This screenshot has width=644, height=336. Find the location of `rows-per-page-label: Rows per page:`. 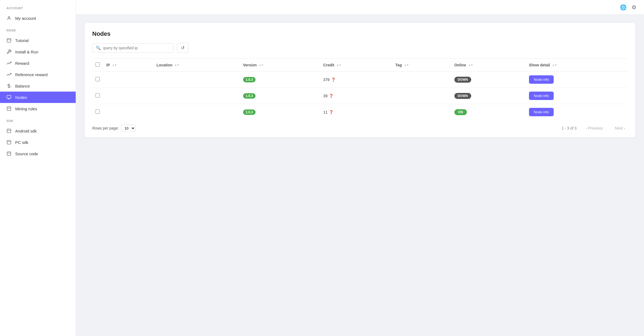

rows-per-page-label: Rows per page: is located at coordinates (106, 128).